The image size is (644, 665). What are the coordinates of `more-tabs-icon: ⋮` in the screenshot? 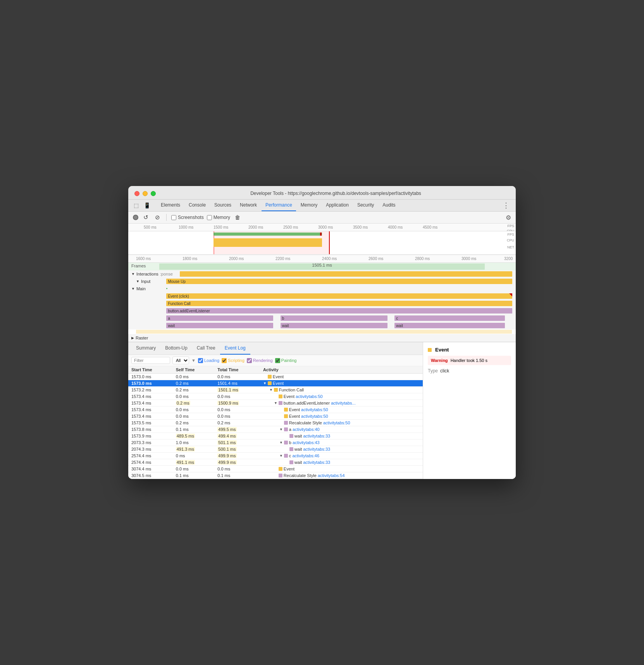 It's located at (506, 205).